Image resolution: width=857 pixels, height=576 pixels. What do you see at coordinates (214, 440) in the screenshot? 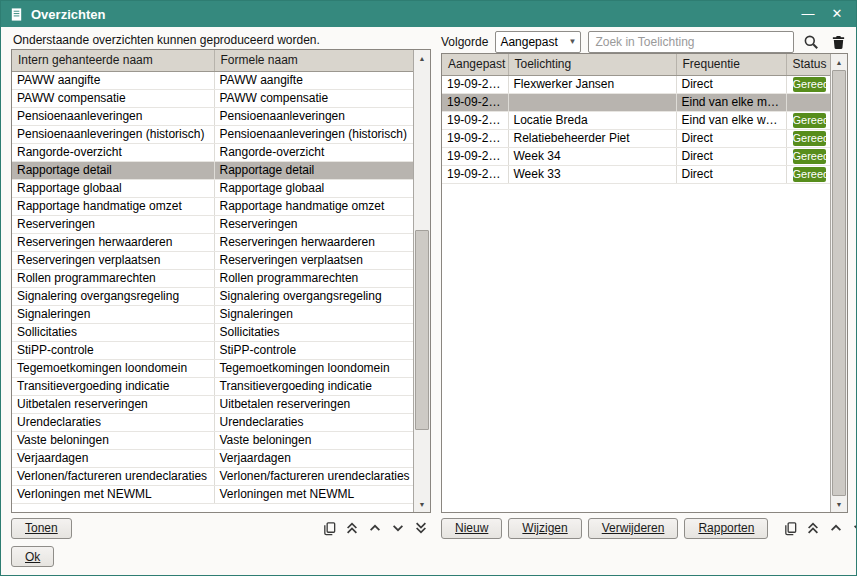
I see `overzicht-row: Vaste beloningenVaste beloningen` at bounding box center [214, 440].